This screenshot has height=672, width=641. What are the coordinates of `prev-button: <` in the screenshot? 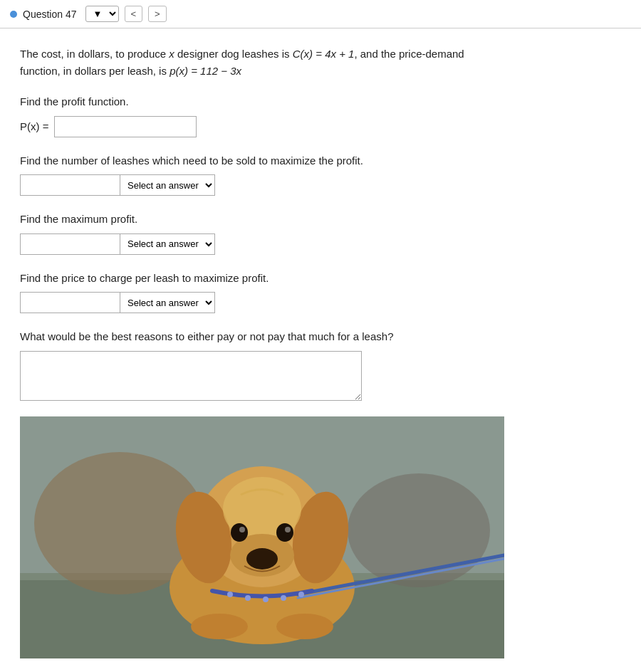 It's located at (134, 14).